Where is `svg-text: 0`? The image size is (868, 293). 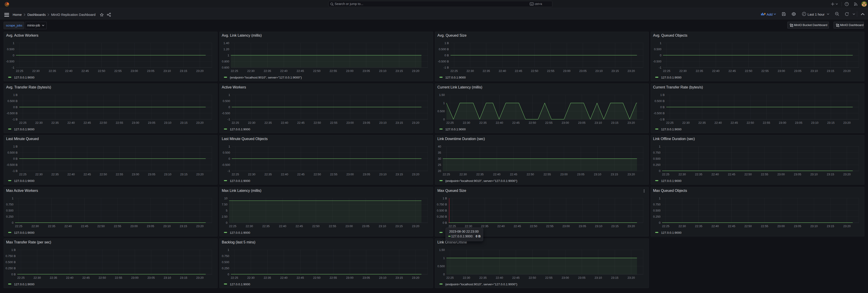
svg-text: 0 is located at coordinates (444, 274).